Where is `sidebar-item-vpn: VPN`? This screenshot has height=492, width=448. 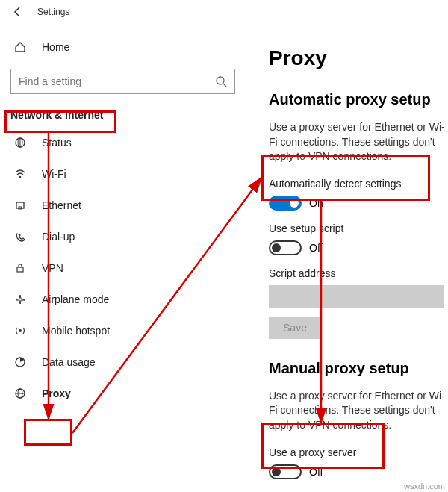
sidebar-item-vpn: VPN is located at coordinates (122, 268).